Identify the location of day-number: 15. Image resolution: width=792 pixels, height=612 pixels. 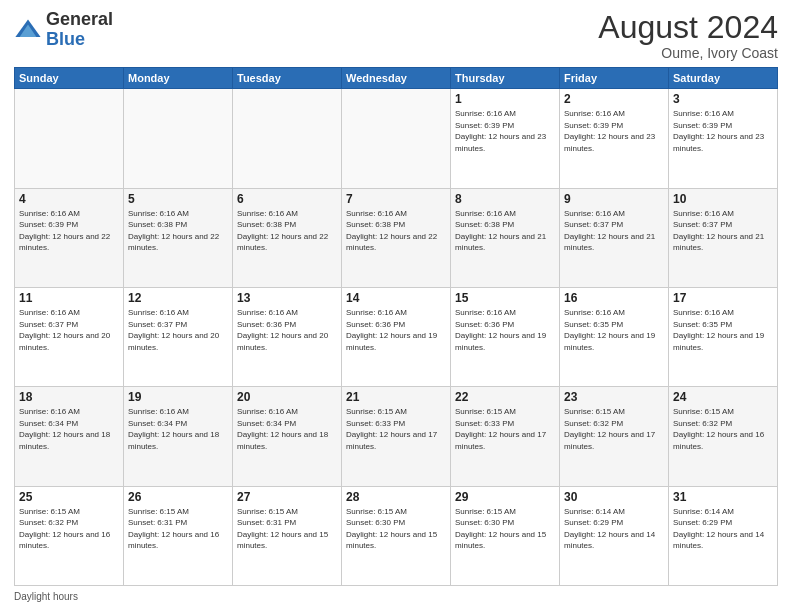
(505, 298).